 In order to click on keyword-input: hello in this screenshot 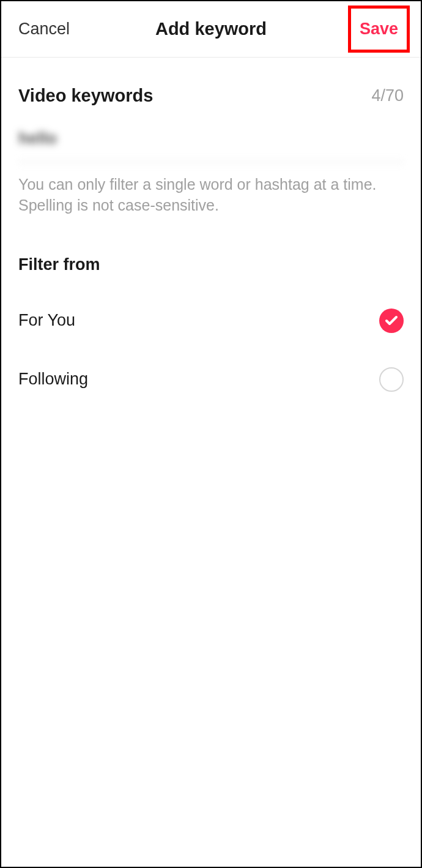, I will do `click(211, 134)`.